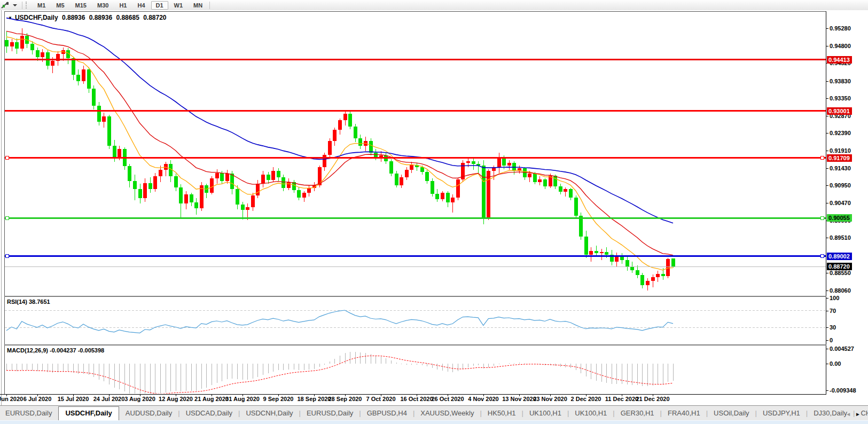  What do you see at coordinates (81, 5) in the screenshot?
I see `timeframe-button-M15: M15` at bounding box center [81, 5].